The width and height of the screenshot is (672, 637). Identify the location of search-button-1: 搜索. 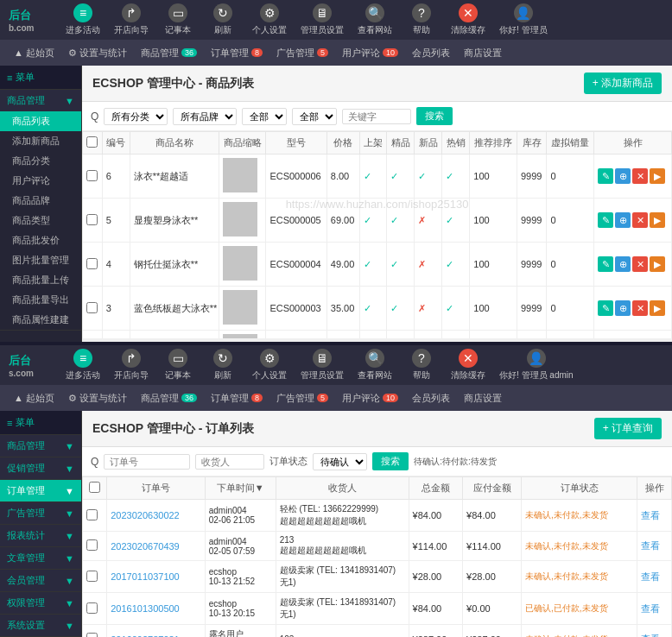
(434, 116).